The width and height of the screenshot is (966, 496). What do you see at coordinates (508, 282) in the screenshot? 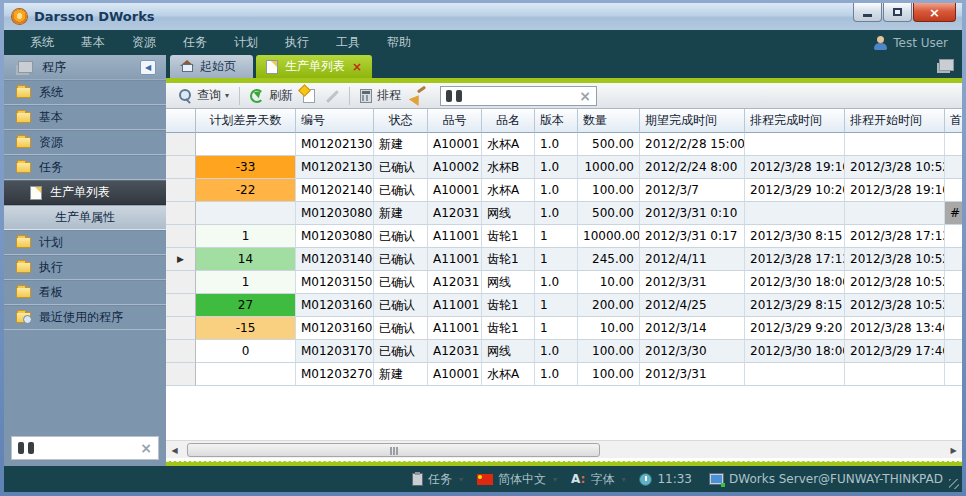
I see `cell-name: 网线` at bounding box center [508, 282].